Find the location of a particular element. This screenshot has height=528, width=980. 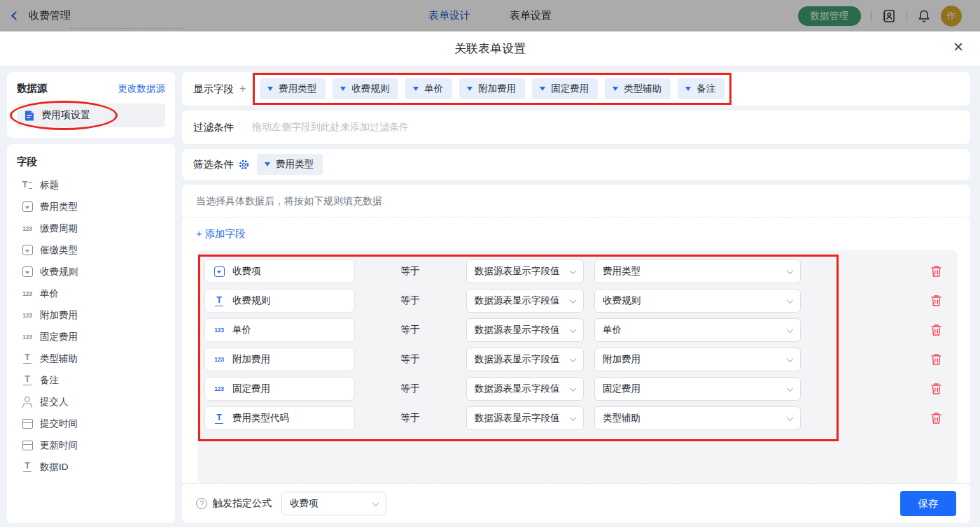

header-actions: 数据管理 作 is located at coordinates (880, 16).